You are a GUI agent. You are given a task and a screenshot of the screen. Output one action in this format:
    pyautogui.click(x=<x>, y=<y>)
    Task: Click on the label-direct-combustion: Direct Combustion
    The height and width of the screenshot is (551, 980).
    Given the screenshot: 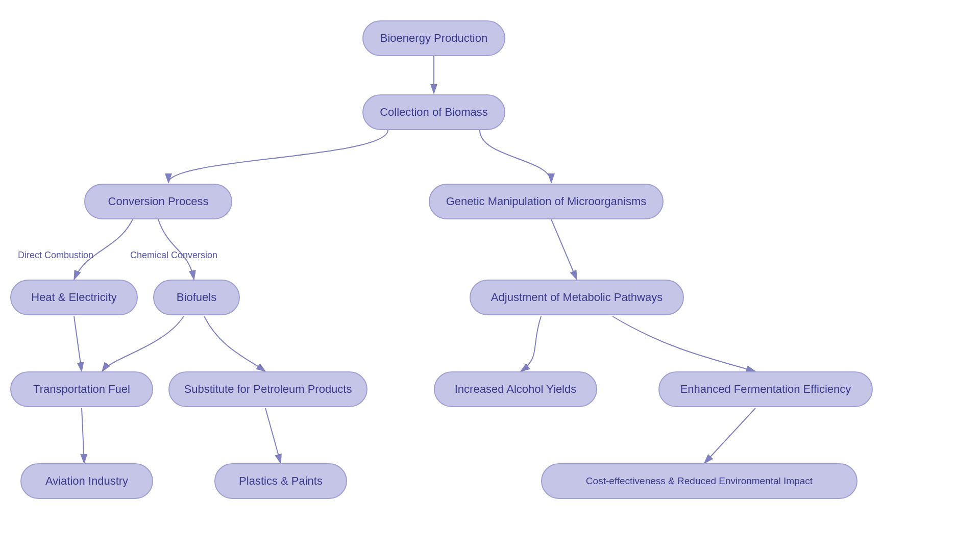 What is the action you would take?
    pyautogui.click(x=56, y=255)
    